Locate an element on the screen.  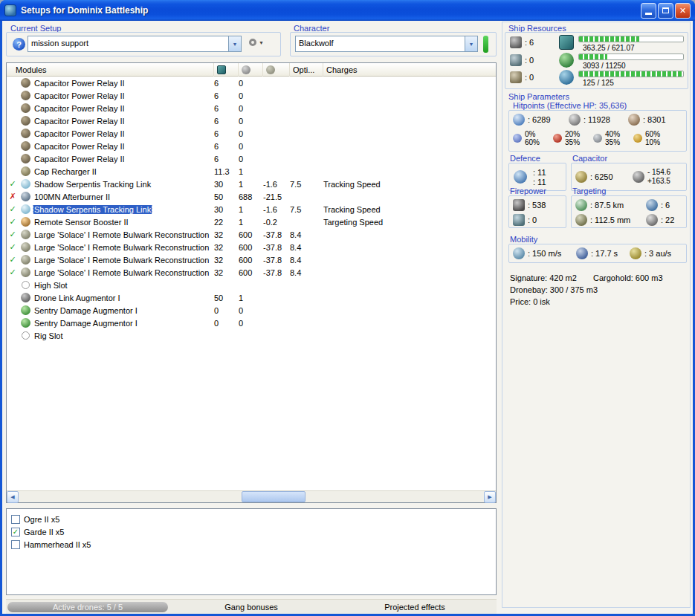
restore-button is located at coordinates (666, 10).